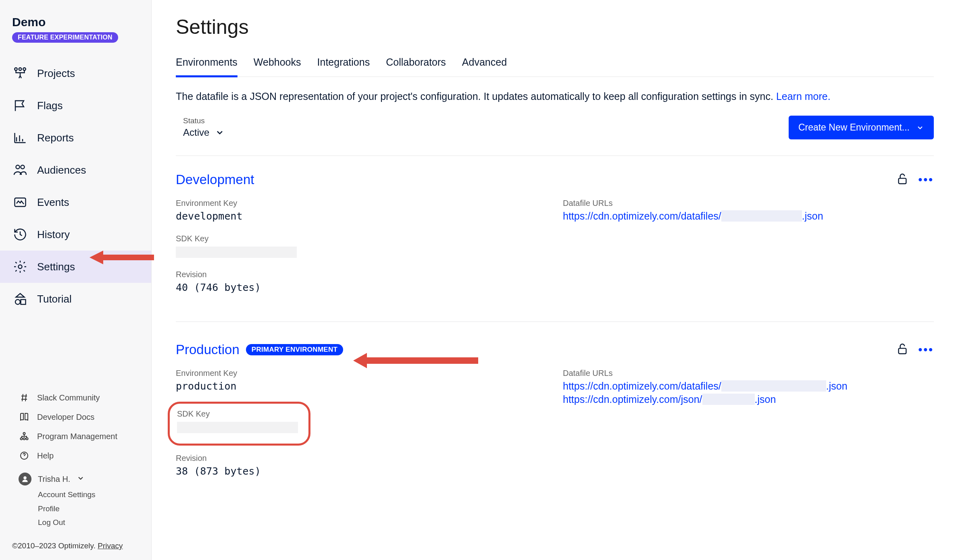  What do you see at coordinates (76, 138) in the screenshot?
I see `sidebar-item-reports: Reports` at bounding box center [76, 138].